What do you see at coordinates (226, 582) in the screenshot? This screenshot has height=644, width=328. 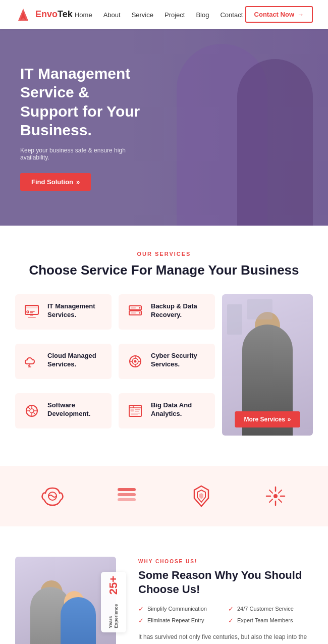 I see `why-title: Some Reason Why You Should Choose Us!` at bounding box center [226, 582].